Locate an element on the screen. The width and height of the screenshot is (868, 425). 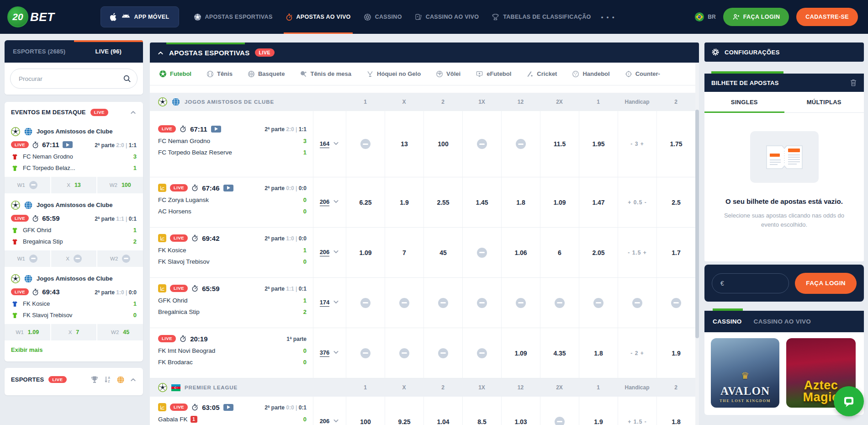
odds-cell-w2: W245 is located at coordinates (120, 332).